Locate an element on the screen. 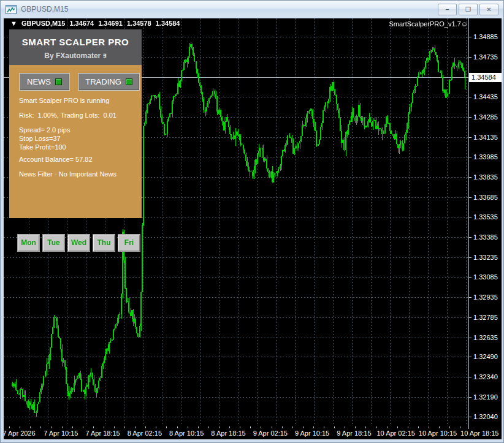  panel-title: SMART SCALPER PRO is located at coordinates (75, 42).